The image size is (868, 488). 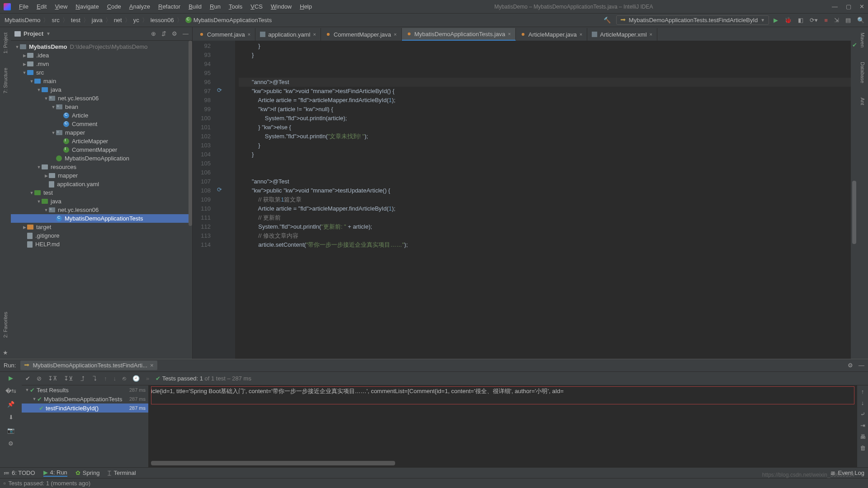 I want to click on scroll-icon: ⇥, so click(x=863, y=426).